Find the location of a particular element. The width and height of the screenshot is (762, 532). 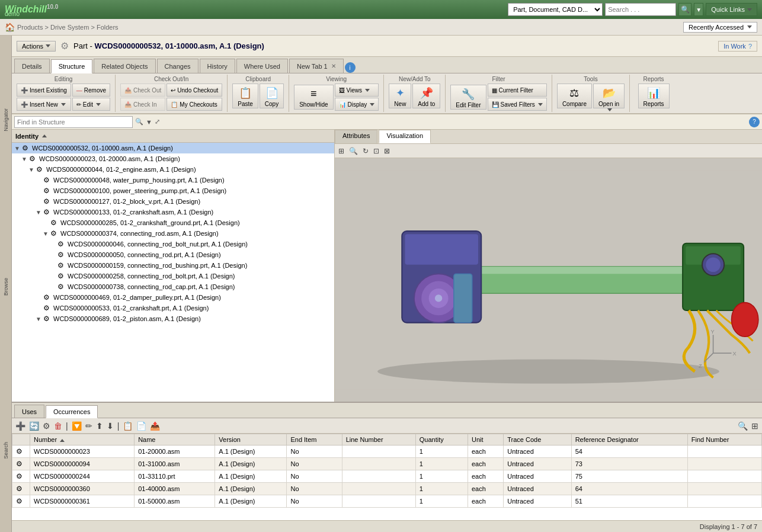

tab-history: History is located at coordinates (217, 66).